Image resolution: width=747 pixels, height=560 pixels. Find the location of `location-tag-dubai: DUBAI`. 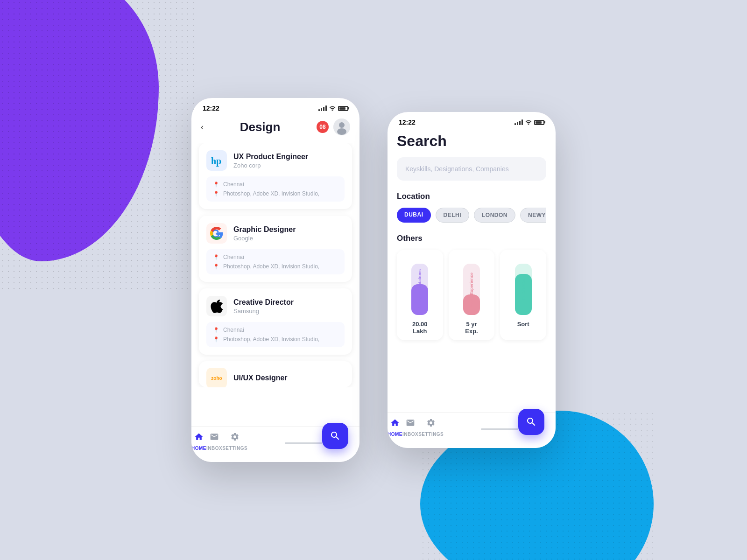

location-tag-dubai: DUBAI is located at coordinates (414, 215).